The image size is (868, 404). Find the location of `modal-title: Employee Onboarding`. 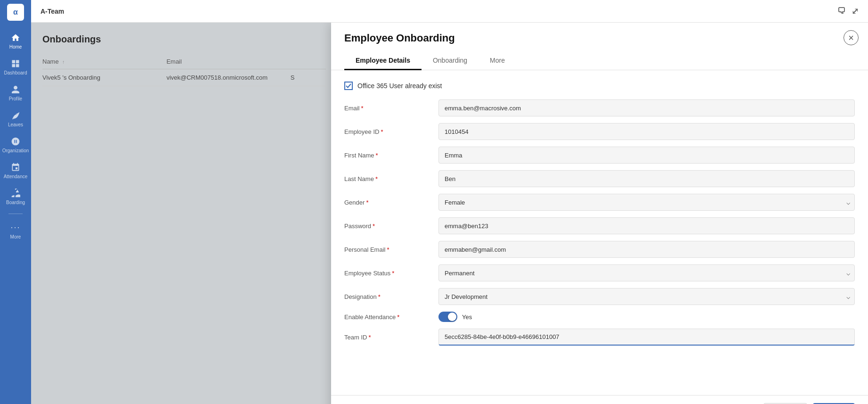

modal-title: Employee Onboarding is located at coordinates (600, 38).